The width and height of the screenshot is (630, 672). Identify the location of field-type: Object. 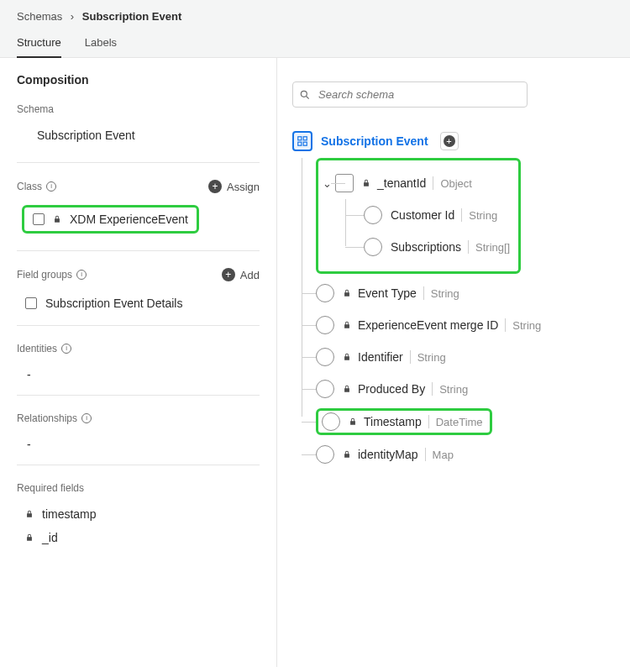
(456, 183).